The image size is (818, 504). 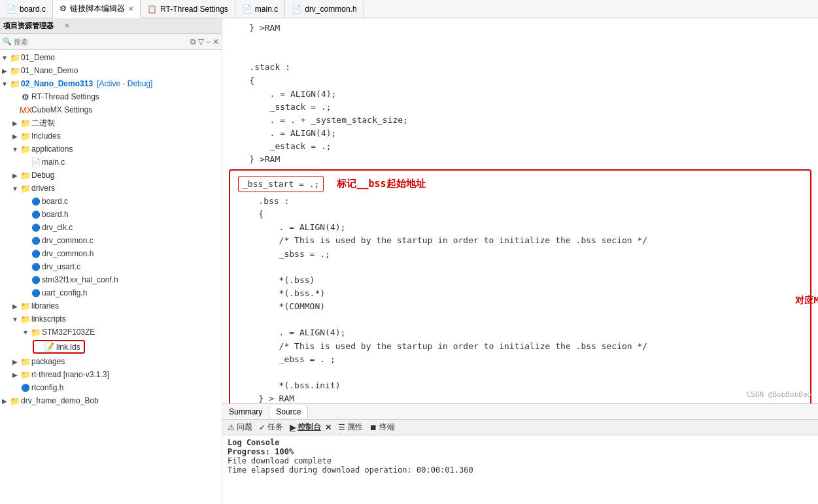 What do you see at coordinates (60, 401) in the screenshot?
I see `tree-label: drv_frame_demo_Bob` at bounding box center [60, 401].